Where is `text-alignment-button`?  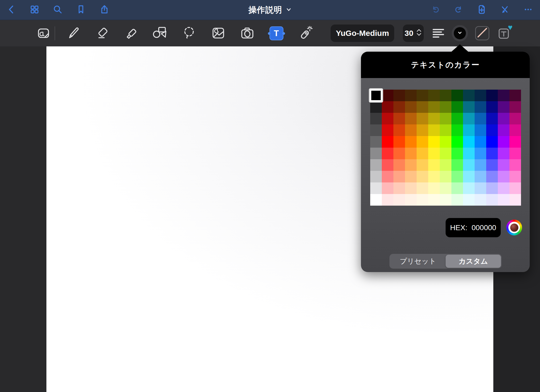
text-alignment-button is located at coordinates (438, 33).